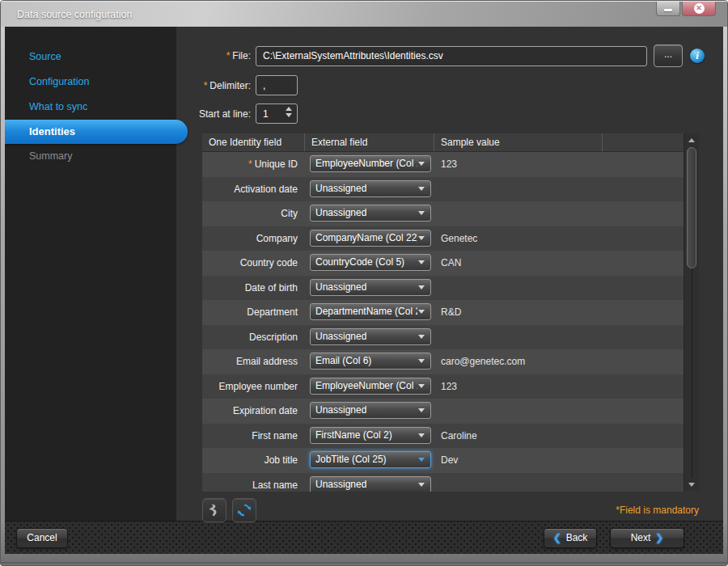  What do you see at coordinates (451, 57) in the screenshot?
I see `file-path-input` at bounding box center [451, 57].